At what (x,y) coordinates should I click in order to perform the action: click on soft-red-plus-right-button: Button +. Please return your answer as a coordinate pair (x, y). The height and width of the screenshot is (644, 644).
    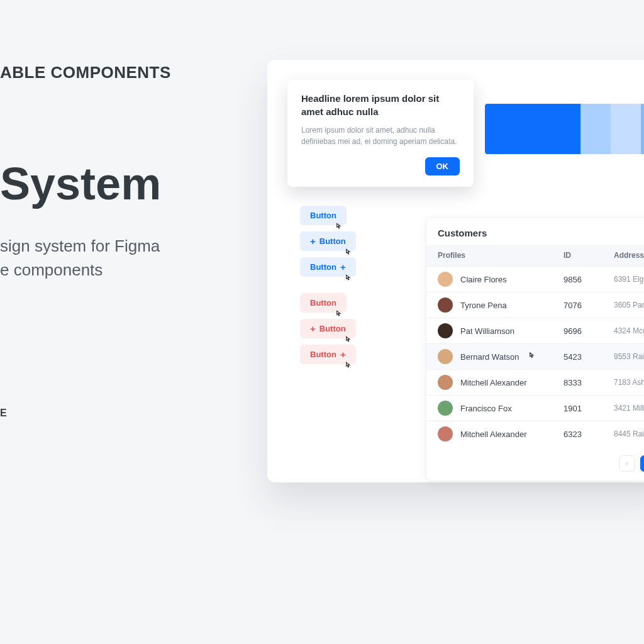
    Looking at the image, I should click on (328, 355).